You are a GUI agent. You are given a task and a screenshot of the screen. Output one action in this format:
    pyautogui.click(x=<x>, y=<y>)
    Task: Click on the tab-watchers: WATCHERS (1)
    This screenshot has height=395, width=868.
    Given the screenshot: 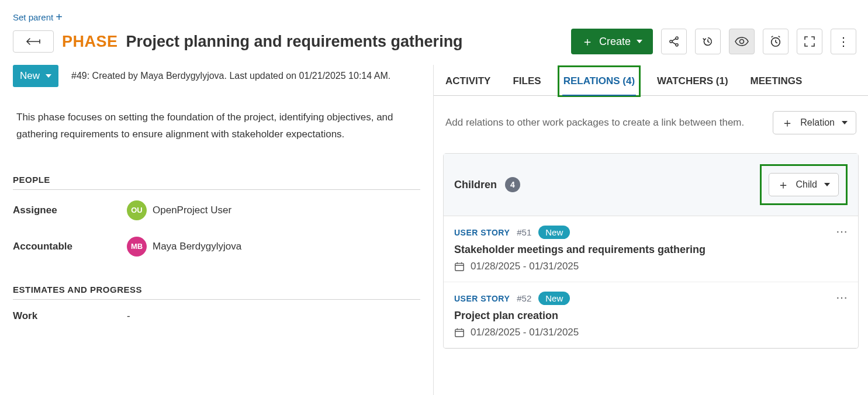 What is the action you would take?
    pyautogui.click(x=693, y=81)
    